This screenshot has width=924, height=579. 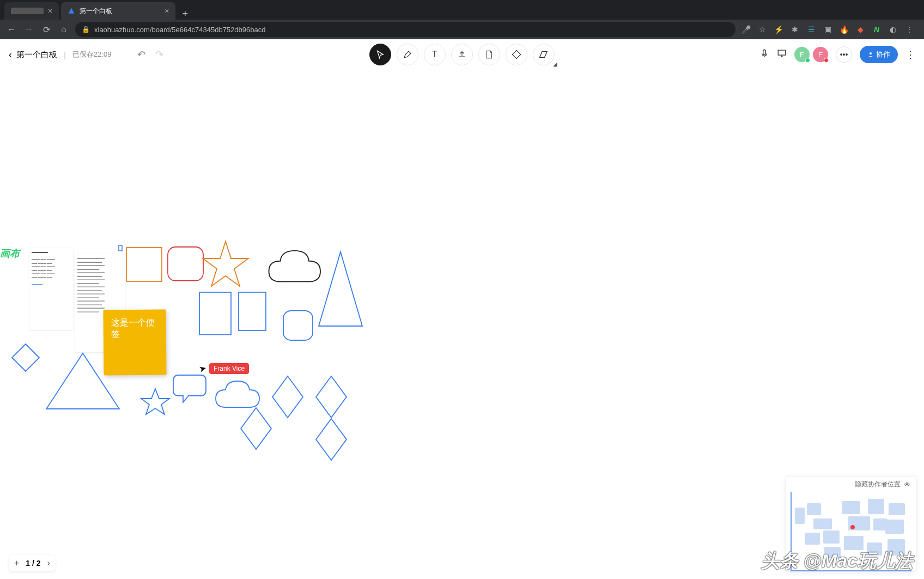 What do you see at coordinates (159, 55) in the screenshot?
I see `redo-button: ↷` at bounding box center [159, 55].